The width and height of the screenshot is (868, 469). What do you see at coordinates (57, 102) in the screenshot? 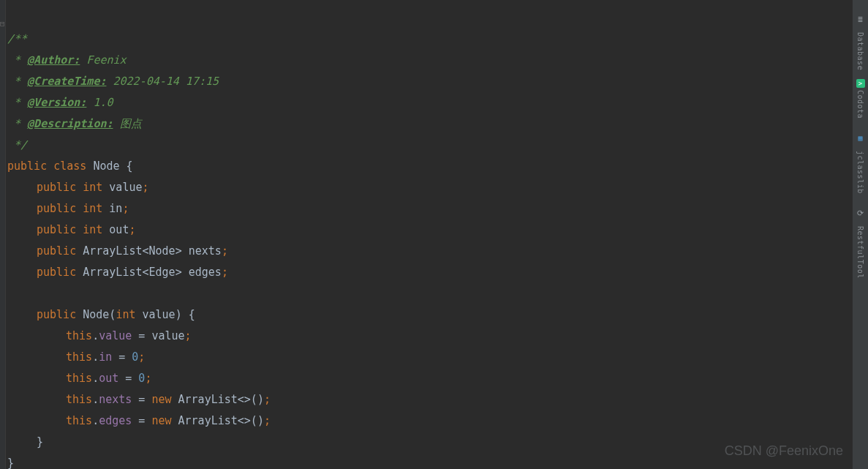
I see `doc-tag-version: @Version:` at bounding box center [57, 102].